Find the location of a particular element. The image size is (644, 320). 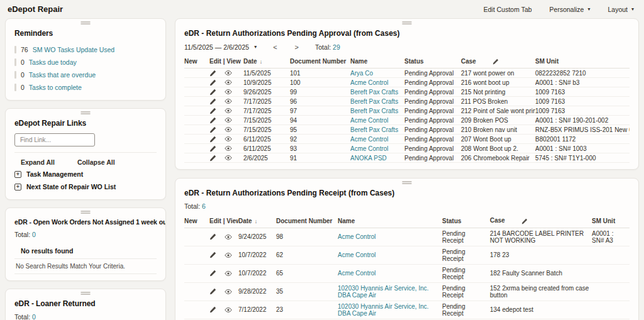

tree-item: Task Management is located at coordinates (86, 174).